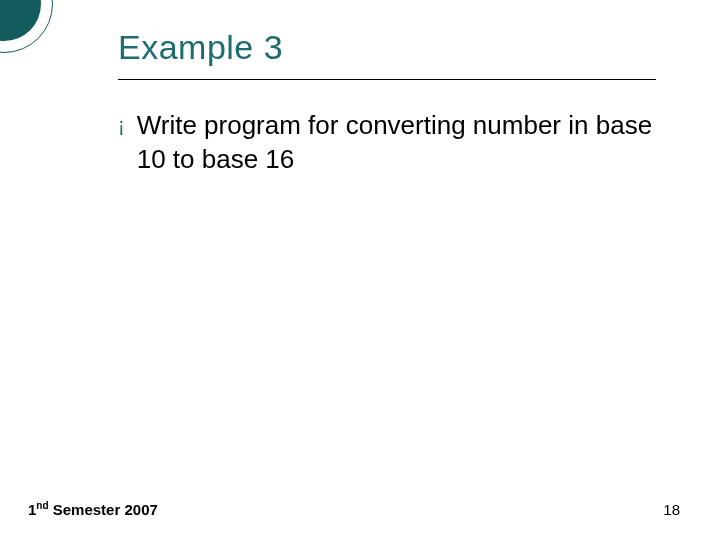 The width and height of the screenshot is (720, 540). What do you see at coordinates (26, 26) in the screenshot?
I see `outer-circle` at bounding box center [26, 26].